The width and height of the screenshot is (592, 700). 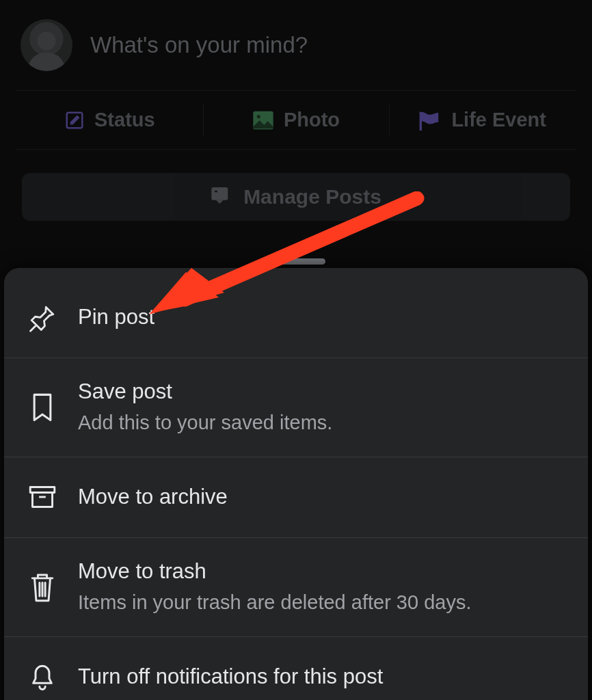 What do you see at coordinates (109, 120) in the screenshot?
I see `status-button: Status` at bounding box center [109, 120].